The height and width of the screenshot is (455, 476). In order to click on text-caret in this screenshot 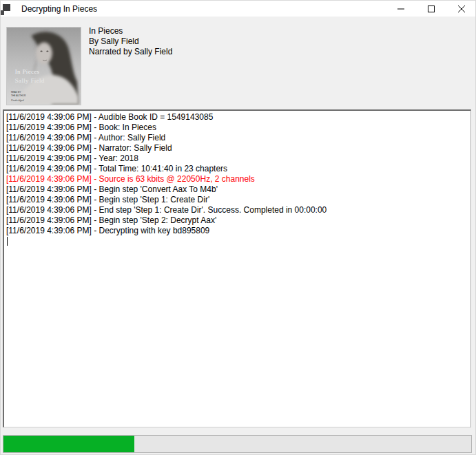, I will do `click(7, 241)`.